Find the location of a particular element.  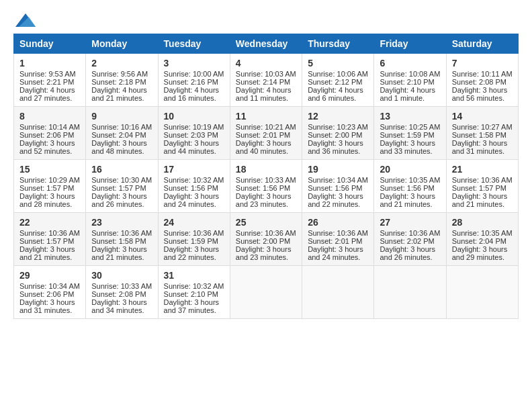

day-number: 16 is located at coordinates (122, 169).